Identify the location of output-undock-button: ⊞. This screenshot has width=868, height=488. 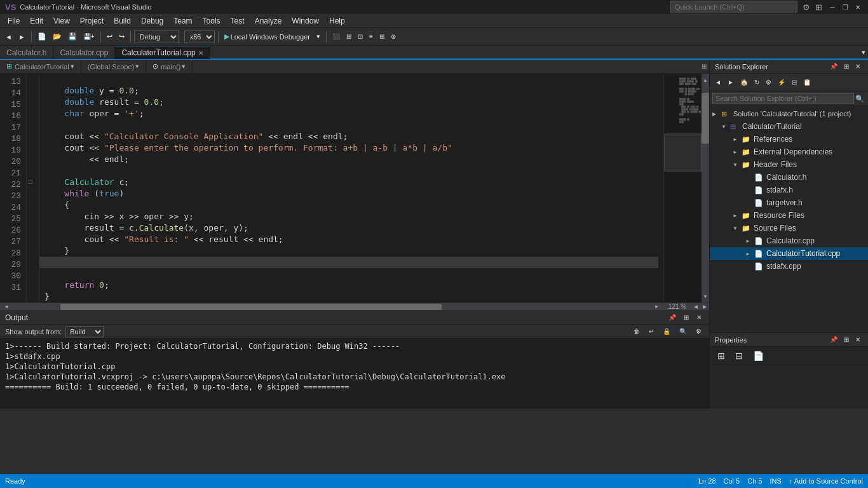
(686, 318).